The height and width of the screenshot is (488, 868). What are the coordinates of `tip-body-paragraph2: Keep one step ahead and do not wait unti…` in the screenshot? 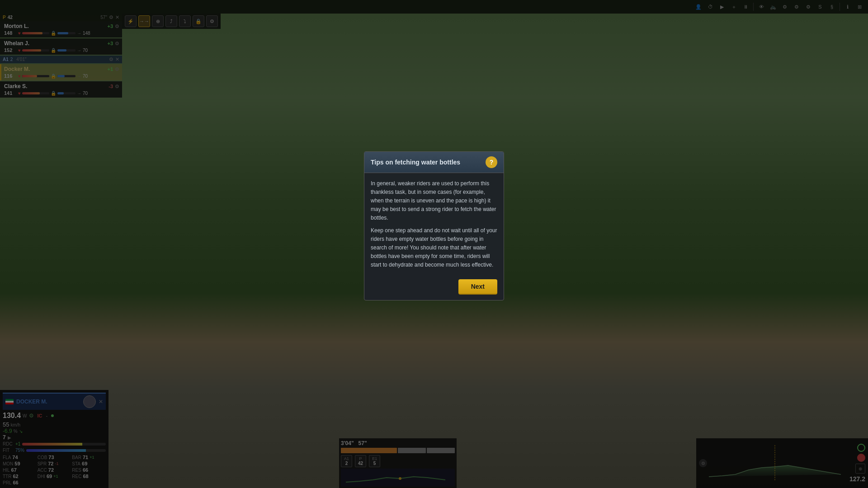 It's located at (434, 248).